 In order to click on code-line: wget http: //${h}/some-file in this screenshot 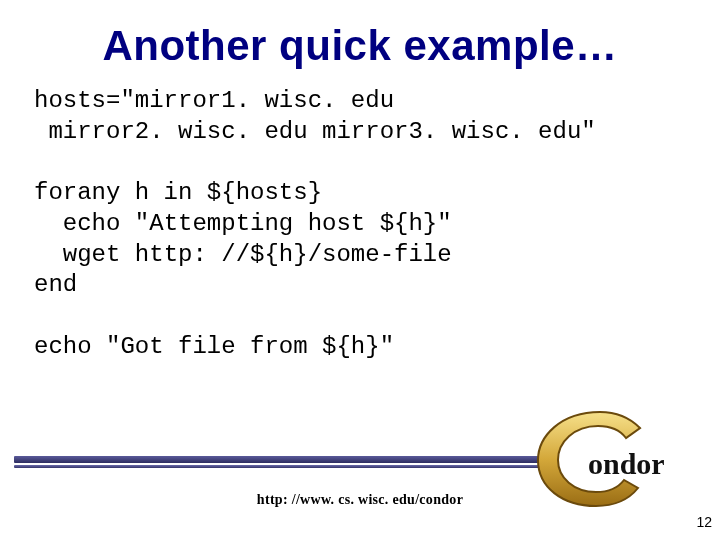, I will do `click(243, 254)`.